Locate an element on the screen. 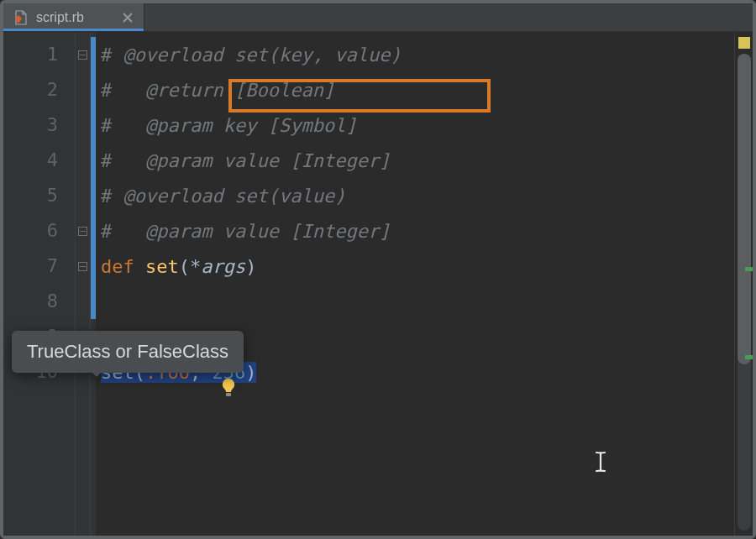  error-stripe is located at coordinates (743, 284).